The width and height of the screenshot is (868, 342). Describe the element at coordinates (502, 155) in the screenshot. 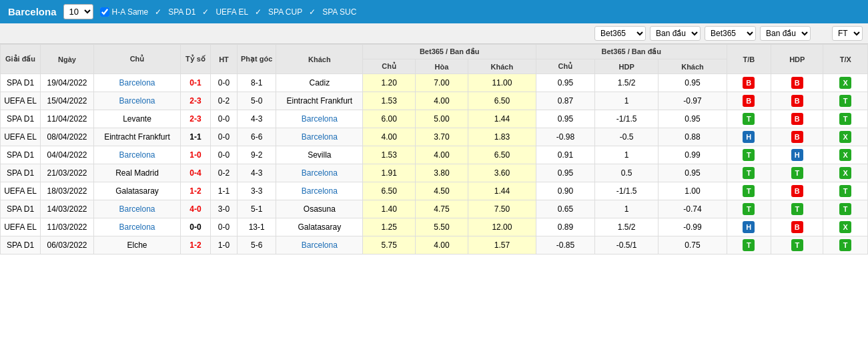

I see `cell-khach1: 6.50` at that location.